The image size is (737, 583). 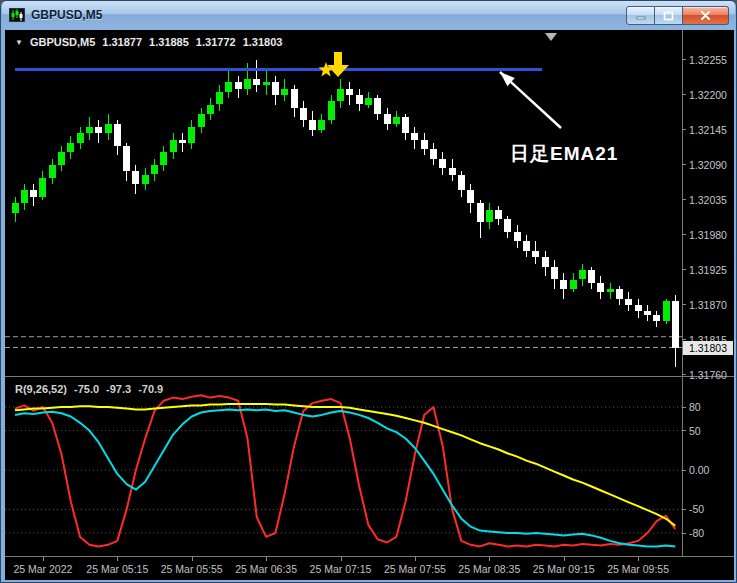 I want to click on close-button, so click(x=706, y=16).